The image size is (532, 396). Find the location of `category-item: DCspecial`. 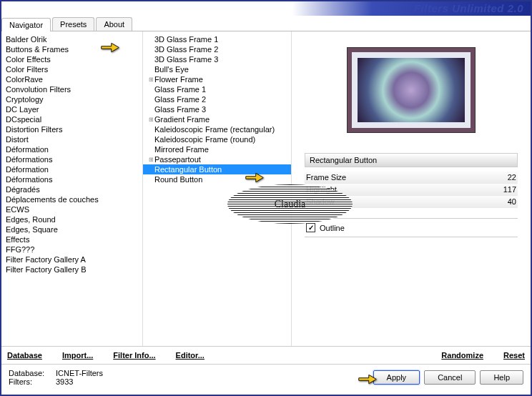

category-item: DCspecial is located at coordinates (72, 119).